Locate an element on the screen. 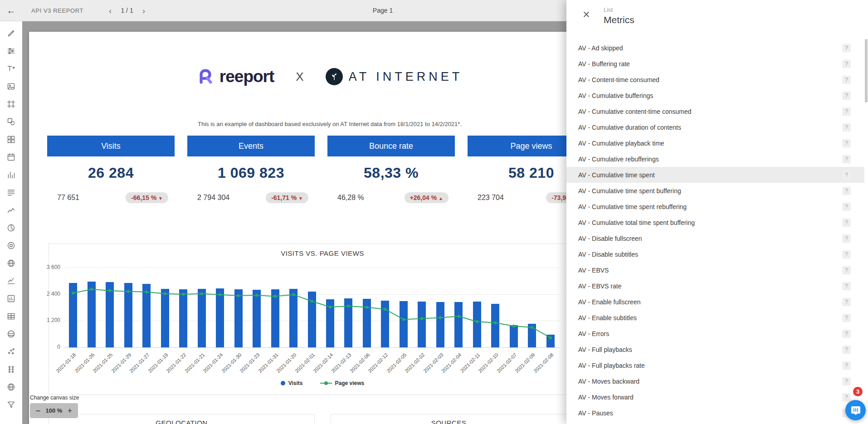 The width and height of the screenshot is (868, 424). line-chart-widget-tool-button is located at coordinates (11, 210).